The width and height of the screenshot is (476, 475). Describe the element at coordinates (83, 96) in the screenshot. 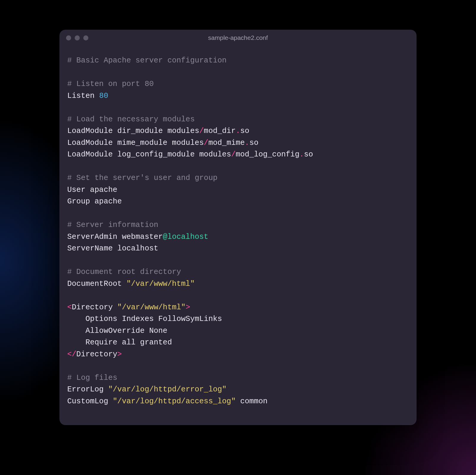

I see `code-token: Listen` at that location.